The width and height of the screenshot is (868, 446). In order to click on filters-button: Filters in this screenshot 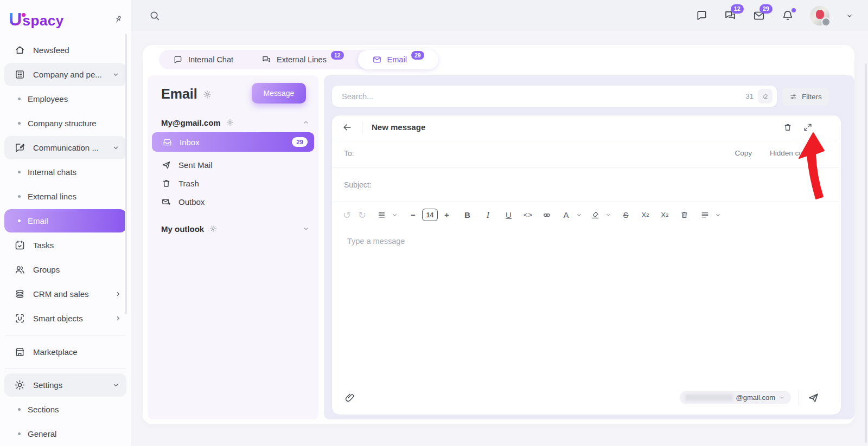, I will do `click(806, 96)`.